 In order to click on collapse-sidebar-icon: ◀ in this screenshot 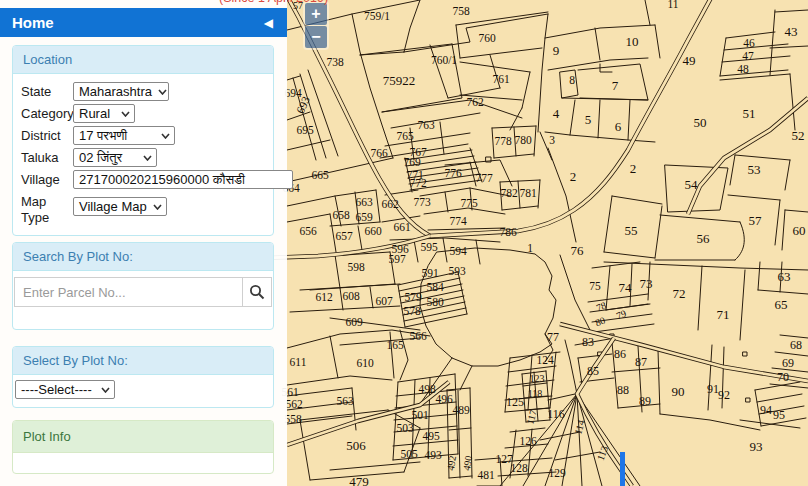, I will do `click(268, 23)`.